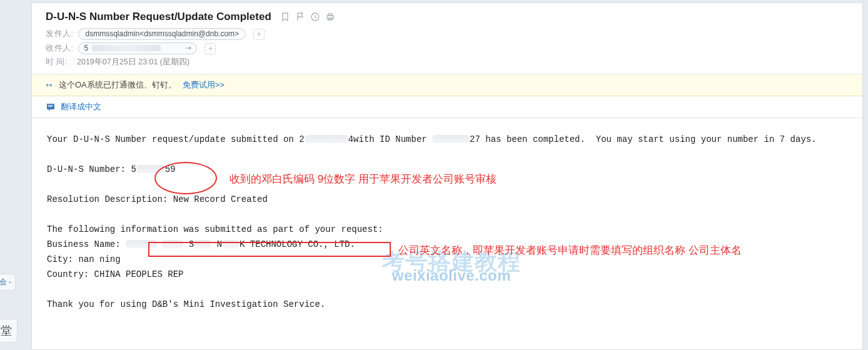 Image resolution: width=868 pixels, height=350 pixels. What do you see at coordinates (285, 17) in the screenshot?
I see `bookmark-icon` at bounding box center [285, 17].